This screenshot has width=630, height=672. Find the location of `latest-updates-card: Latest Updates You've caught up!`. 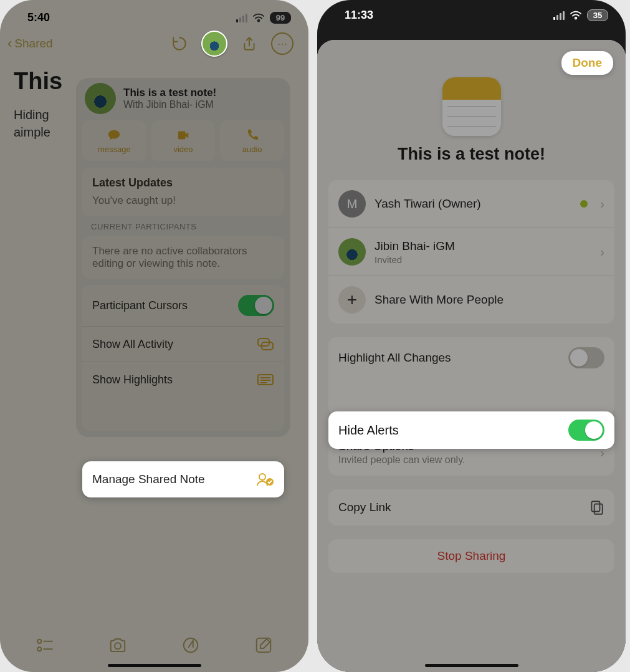

latest-updates-card: Latest Updates You've caught up! is located at coordinates (183, 192).